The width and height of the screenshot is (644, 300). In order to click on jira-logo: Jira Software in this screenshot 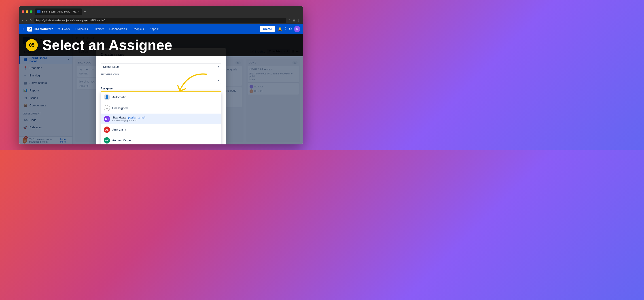, I will do `click(40, 29)`.